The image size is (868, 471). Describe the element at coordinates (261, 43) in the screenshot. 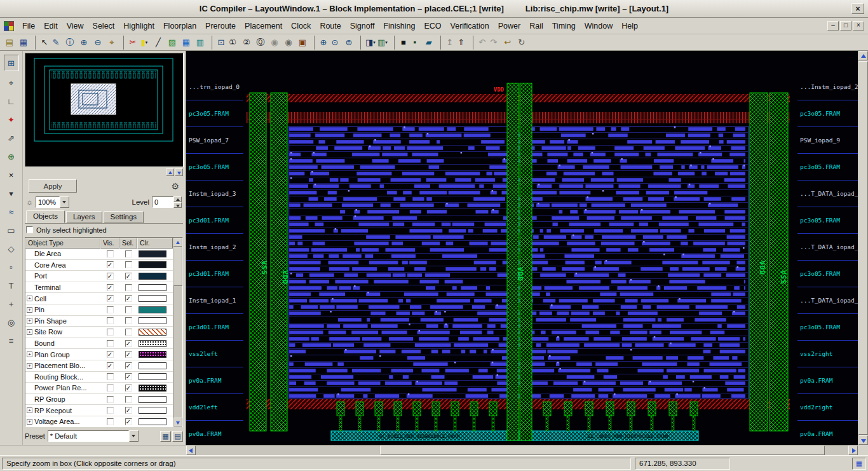

I see `zoom-q-icon: Ⓠ` at that location.